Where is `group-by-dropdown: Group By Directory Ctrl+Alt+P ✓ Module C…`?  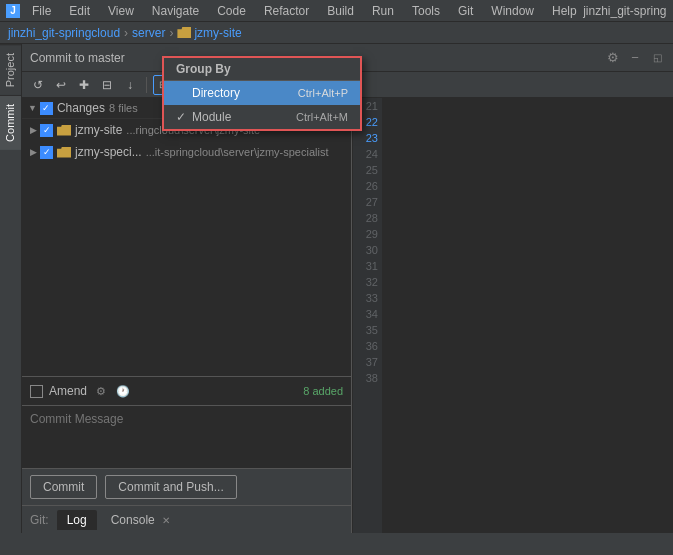 group-by-dropdown: Group By Directory Ctrl+Alt+P ✓ Module C… is located at coordinates (262, 94).